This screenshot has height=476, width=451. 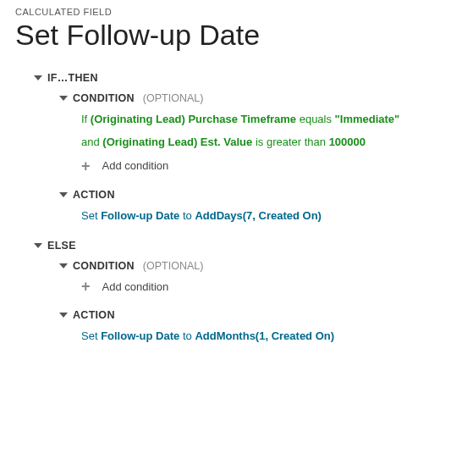 What do you see at coordinates (225, 246) in the screenshot?
I see `else-header: ELSE` at bounding box center [225, 246].